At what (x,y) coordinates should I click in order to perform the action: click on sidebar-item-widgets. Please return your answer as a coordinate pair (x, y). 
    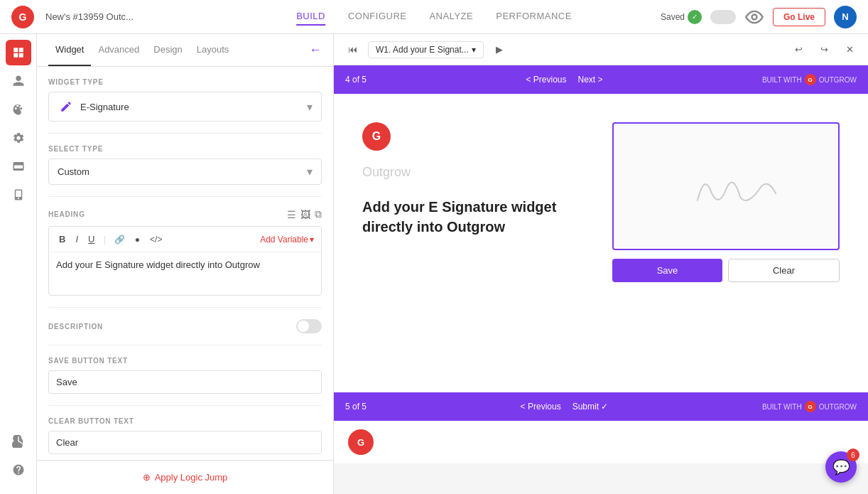
    Looking at the image, I should click on (18, 53).